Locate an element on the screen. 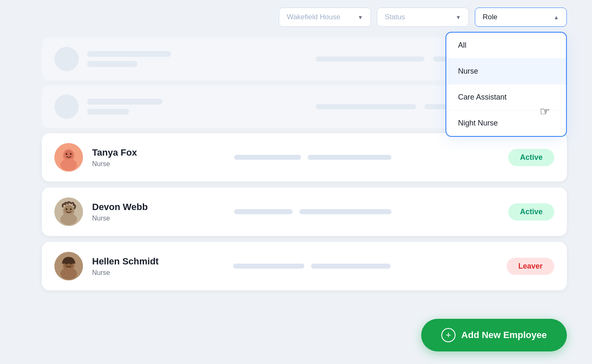  add-employee-label: Add New Employee is located at coordinates (504, 335).